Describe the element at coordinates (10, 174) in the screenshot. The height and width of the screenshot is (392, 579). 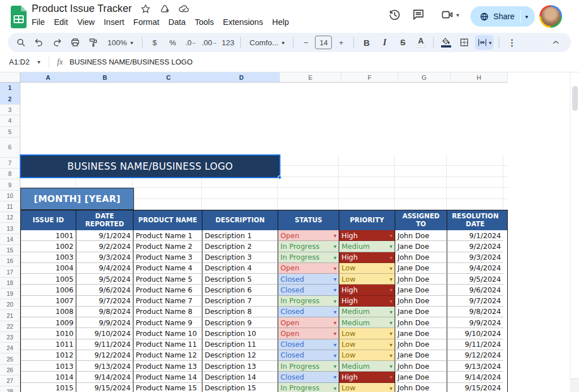
I see `row-header-8: 8` at that location.